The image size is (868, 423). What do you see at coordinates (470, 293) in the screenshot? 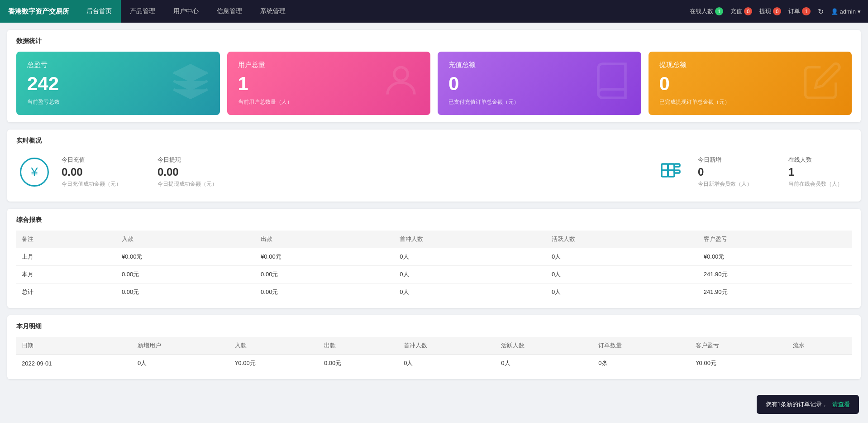
I see `row2-first-charge: 0人` at bounding box center [470, 293].